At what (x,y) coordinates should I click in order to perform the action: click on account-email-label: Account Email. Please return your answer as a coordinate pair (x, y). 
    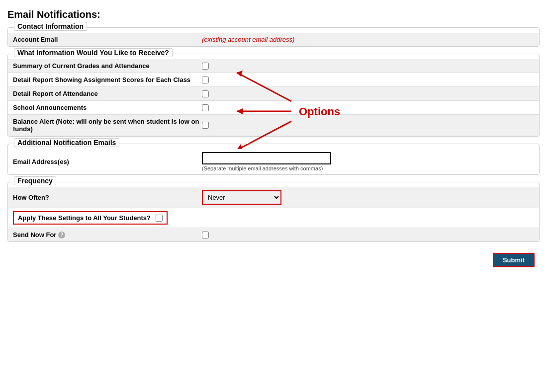
    Looking at the image, I should click on (107, 40).